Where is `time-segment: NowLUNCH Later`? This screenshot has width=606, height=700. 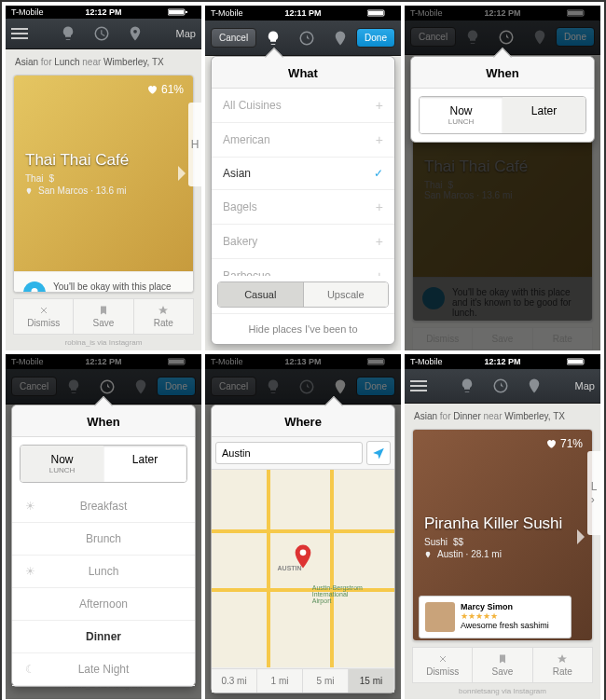
time-segment: NowLUNCH Later is located at coordinates (503, 116).